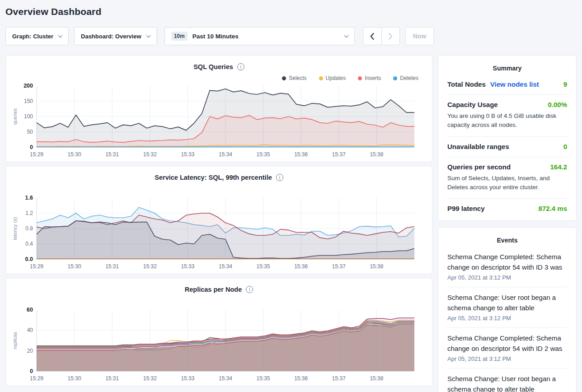 This screenshot has height=392, width=582. Describe the element at coordinates (219, 233) in the screenshot. I see `service-latency-chart: 15:2915:3015:3115:3215:3315:3415:3515:36…` at that location.